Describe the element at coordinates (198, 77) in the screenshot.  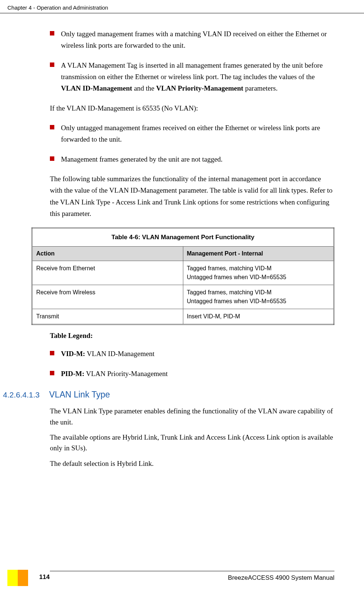
I see `bullet-text: A VLAN Management Tag is inserted in all…` at that location.